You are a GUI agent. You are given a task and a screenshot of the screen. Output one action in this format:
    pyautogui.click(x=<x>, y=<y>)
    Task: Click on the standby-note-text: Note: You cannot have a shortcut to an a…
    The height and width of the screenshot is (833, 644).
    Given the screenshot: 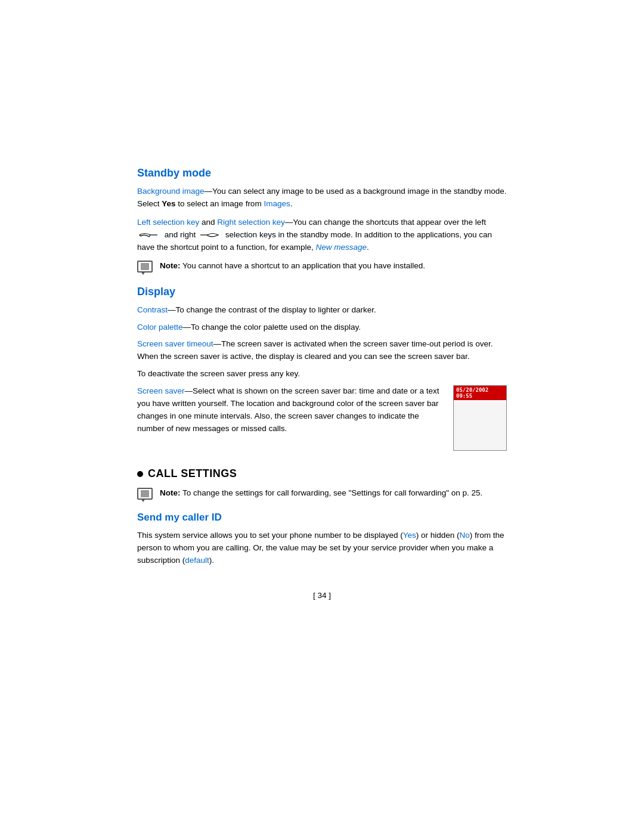 What is the action you would take?
    pyautogui.click(x=292, y=266)
    